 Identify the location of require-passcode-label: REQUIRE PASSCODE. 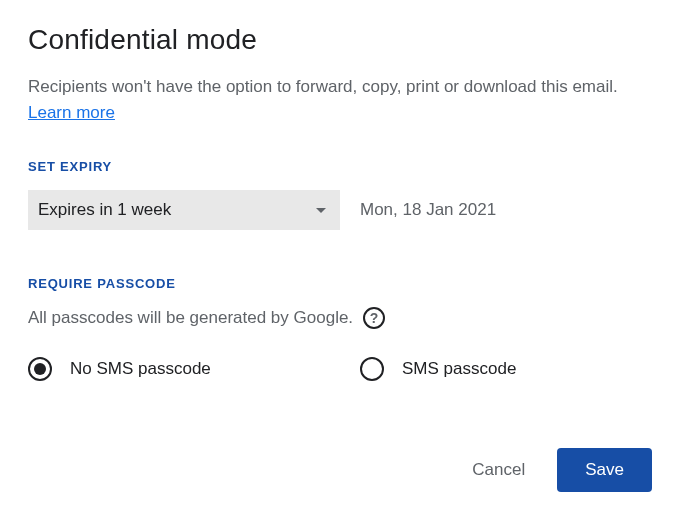
(340, 284).